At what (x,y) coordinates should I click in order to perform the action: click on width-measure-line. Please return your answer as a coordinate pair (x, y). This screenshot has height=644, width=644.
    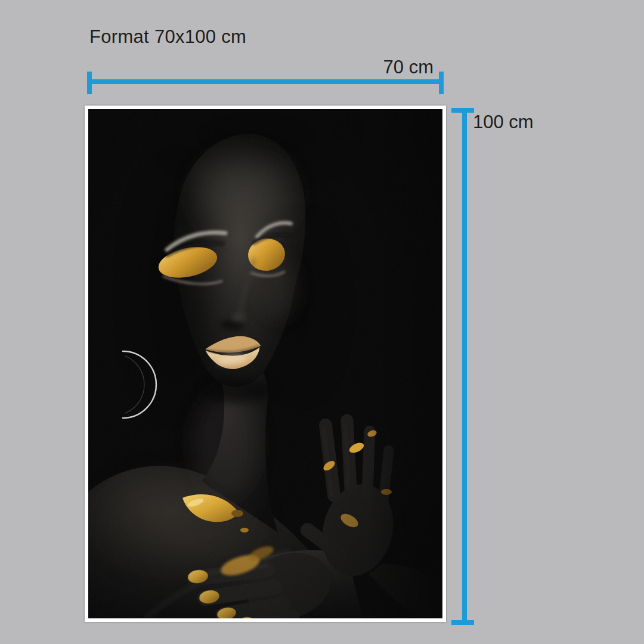
    Looking at the image, I should click on (265, 82).